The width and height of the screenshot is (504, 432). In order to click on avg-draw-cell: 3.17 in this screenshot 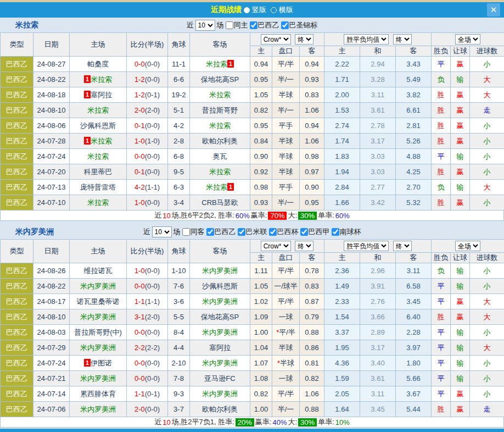, I will do `click(378, 141)`.